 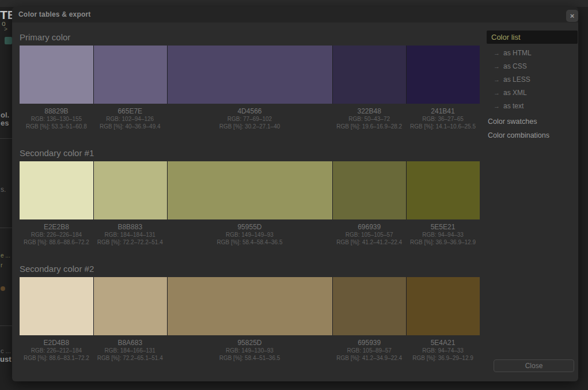 I want to click on swatch-hex-value: E2D4B8, so click(x=56, y=343).